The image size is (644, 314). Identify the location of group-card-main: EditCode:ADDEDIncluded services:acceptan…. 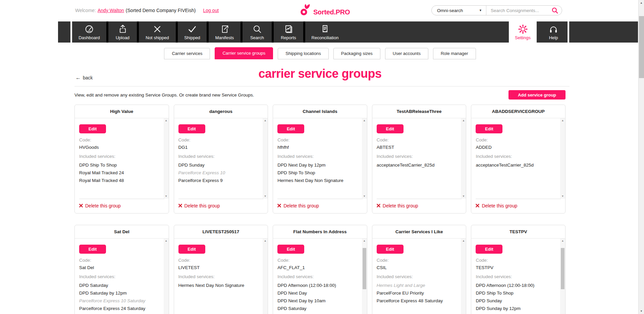
(518, 159).